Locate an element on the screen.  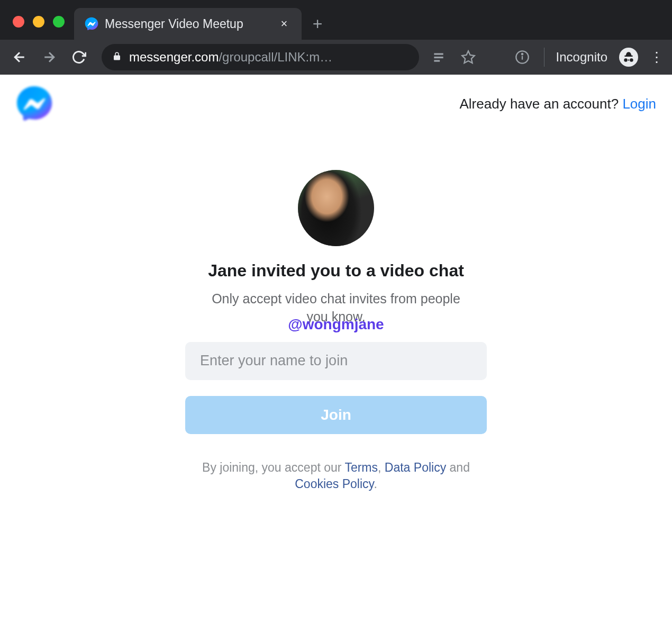
url-text: messenger.com/groupcall/LINK:m… is located at coordinates (231, 57).